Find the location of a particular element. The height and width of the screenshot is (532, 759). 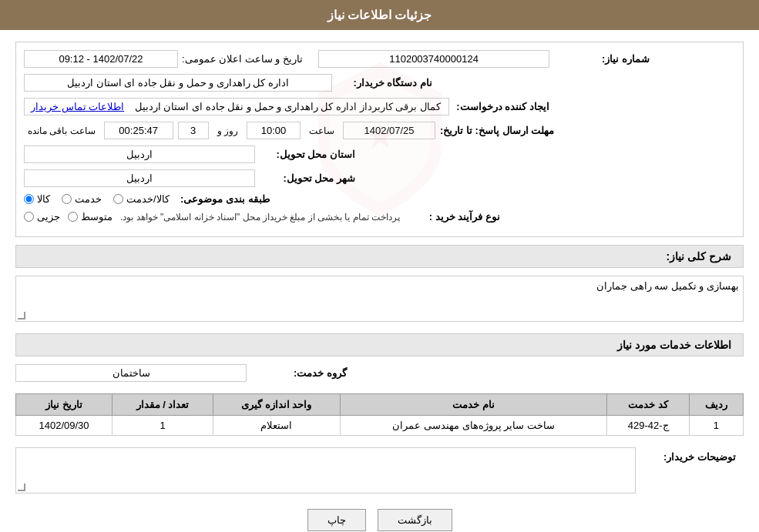

service-group-value: ساختمان is located at coordinates (131, 373).